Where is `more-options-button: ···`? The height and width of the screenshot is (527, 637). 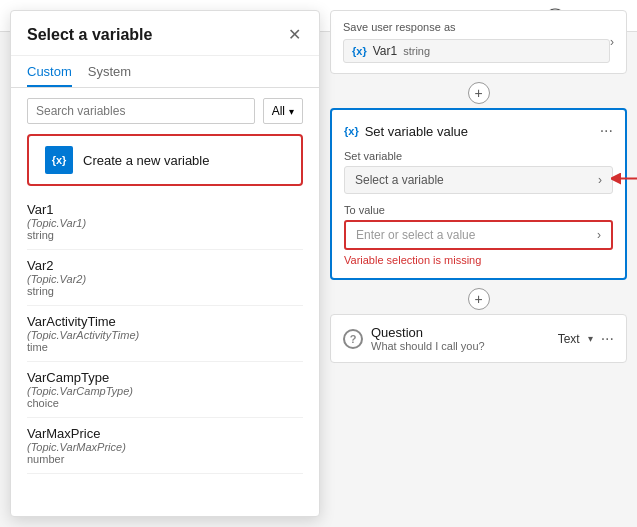 more-options-button: ··· is located at coordinates (606, 131).